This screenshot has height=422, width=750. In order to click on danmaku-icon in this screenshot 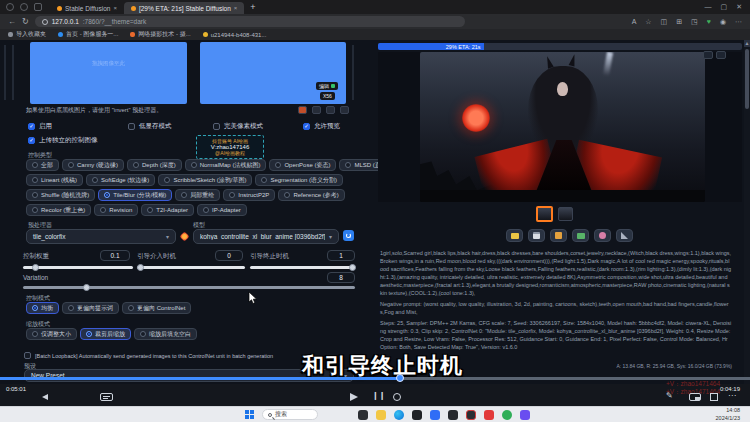, I will do `click(106, 397)`.